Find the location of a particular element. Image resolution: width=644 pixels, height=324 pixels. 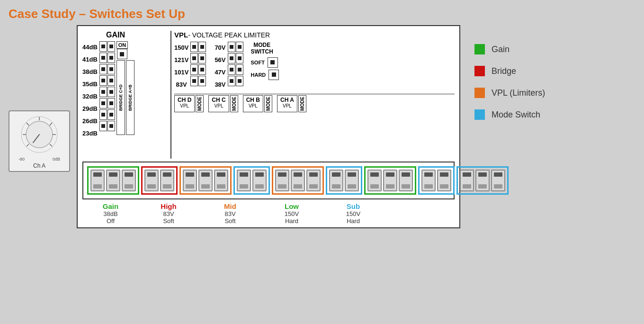

mid-bottom-label: Mid is located at coordinates (230, 207).